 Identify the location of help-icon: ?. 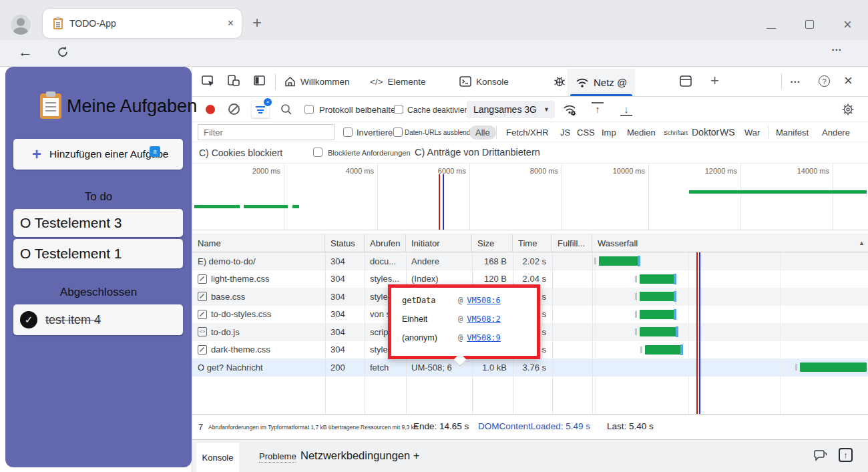
(824, 81).